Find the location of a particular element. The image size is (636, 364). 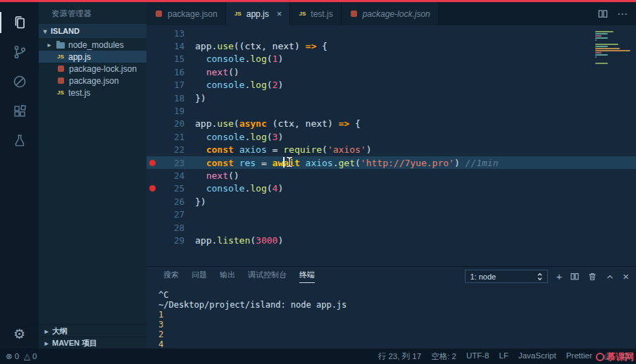

section-label: 大纲 is located at coordinates (60, 331).